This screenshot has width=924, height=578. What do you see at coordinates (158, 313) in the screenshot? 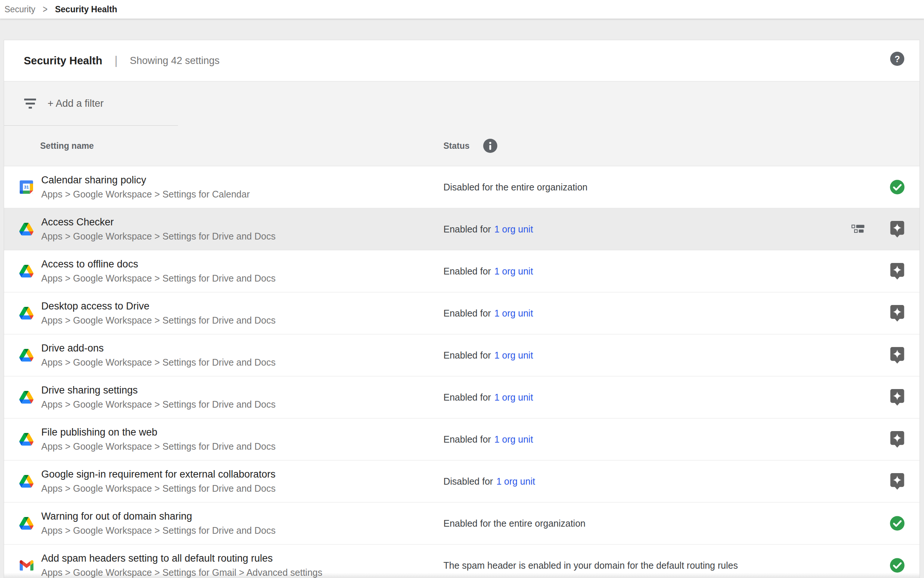
I see `setting-text: Desktop access to Drive Apps > Google Wo…` at bounding box center [158, 313].